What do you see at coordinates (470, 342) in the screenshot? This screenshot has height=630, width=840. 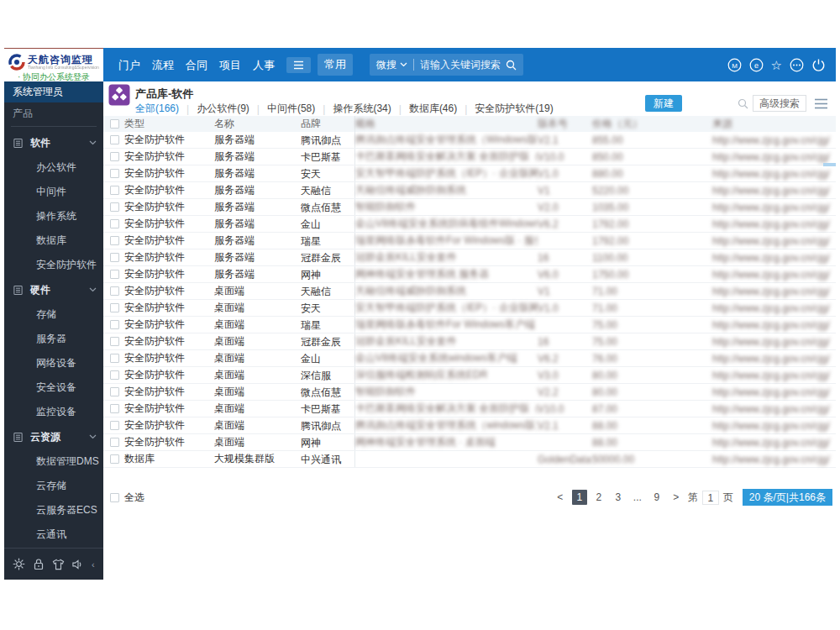 I see `table-row: 安全防护软件 桌面端 冠群金辰 冠群金辰KILL安全套件 16 75.00 ht…` at bounding box center [470, 342].